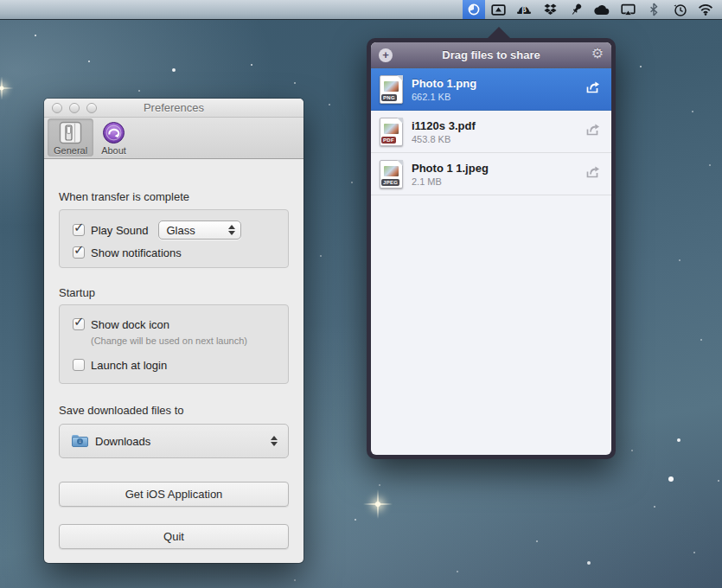  I want to click on popup-arrows-icon, so click(232, 230).